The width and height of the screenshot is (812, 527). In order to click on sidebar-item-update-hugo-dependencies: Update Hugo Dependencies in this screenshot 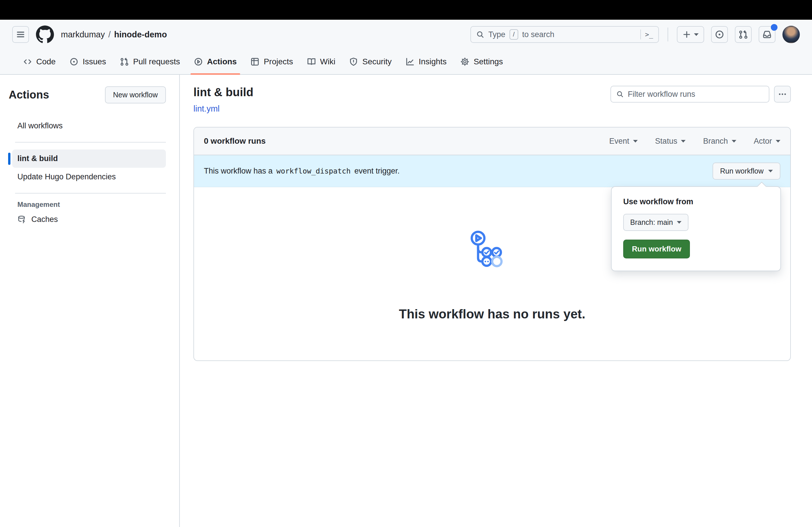, I will do `click(89, 177)`.